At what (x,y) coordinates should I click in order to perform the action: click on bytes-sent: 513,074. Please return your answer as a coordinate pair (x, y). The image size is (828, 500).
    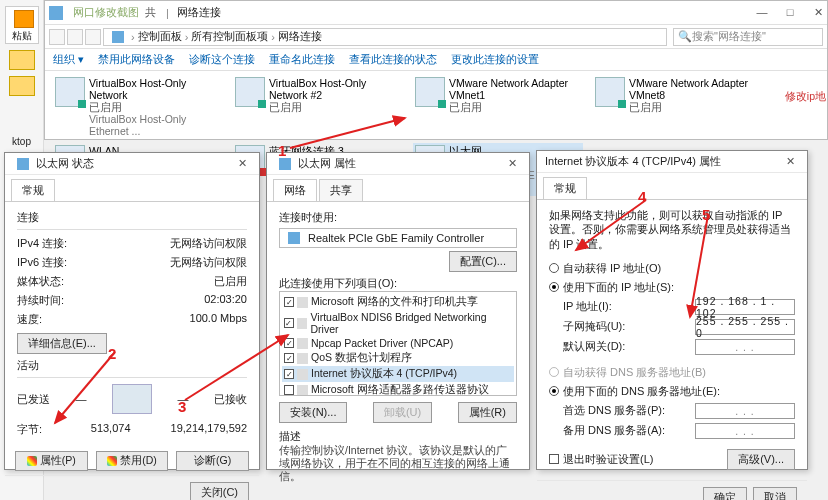
    Looking at the image, I should click on (111, 430).